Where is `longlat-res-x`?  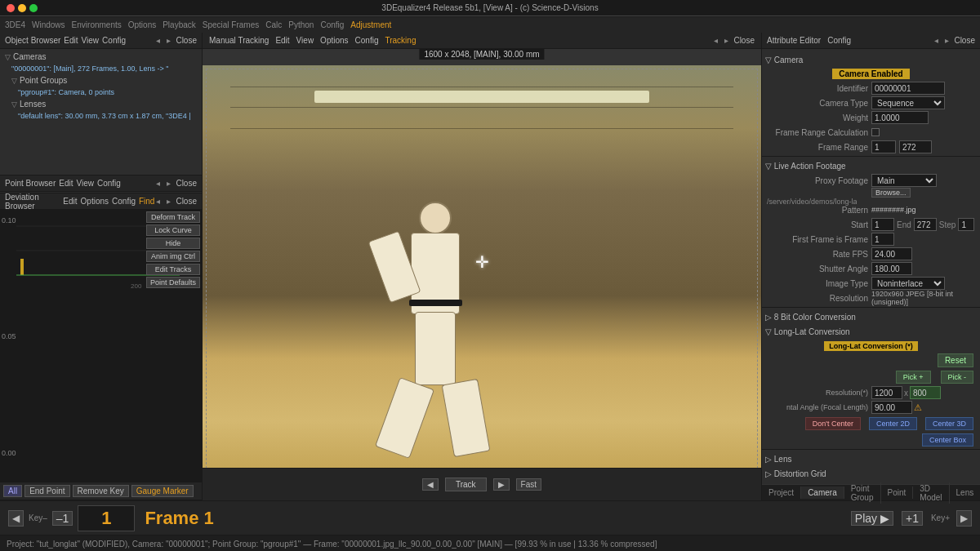
longlat-res-x is located at coordinates (887, 393).